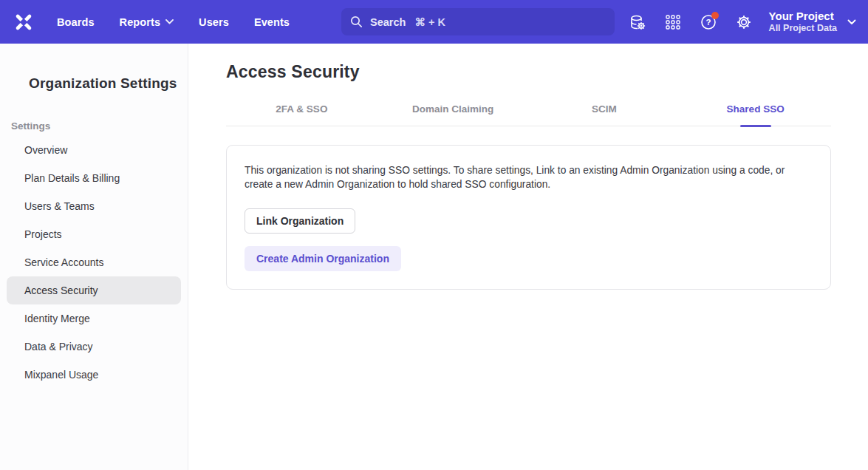  I want to click on nav-item-users: Users, so click(214, 22).